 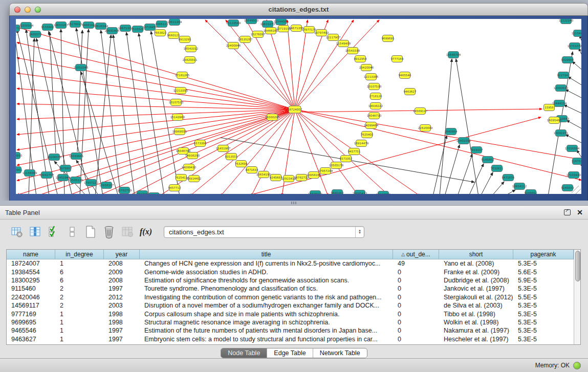 What do you see at coordinates (276, 178) in the screenshot?
I see `graph-node: 9245687` at bounding box center [276, 178].